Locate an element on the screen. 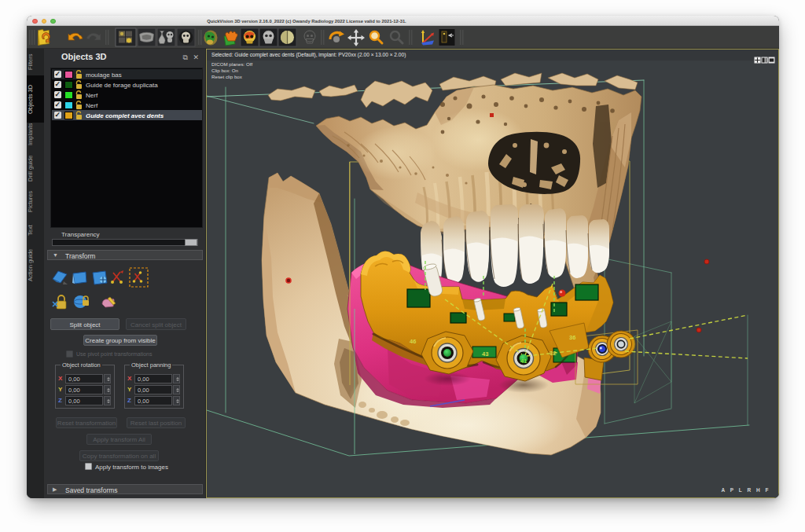  svg-text: 41 is located at coordinates (524, 361).